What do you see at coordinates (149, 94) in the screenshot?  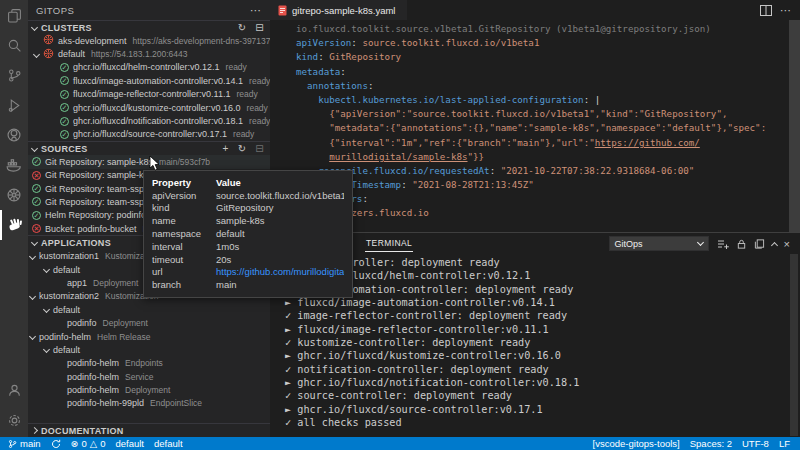 I see `cluster-tree-item: ✓fluxcd/image-reflector-controller:v0.11…` at bounding box center [149, 94].